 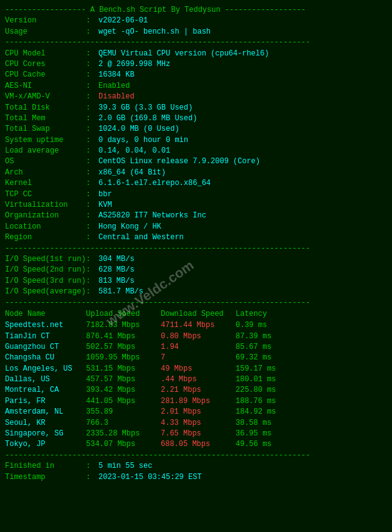 I want to click on sys-val-17: Central and Western, so click(x=243, y=238).